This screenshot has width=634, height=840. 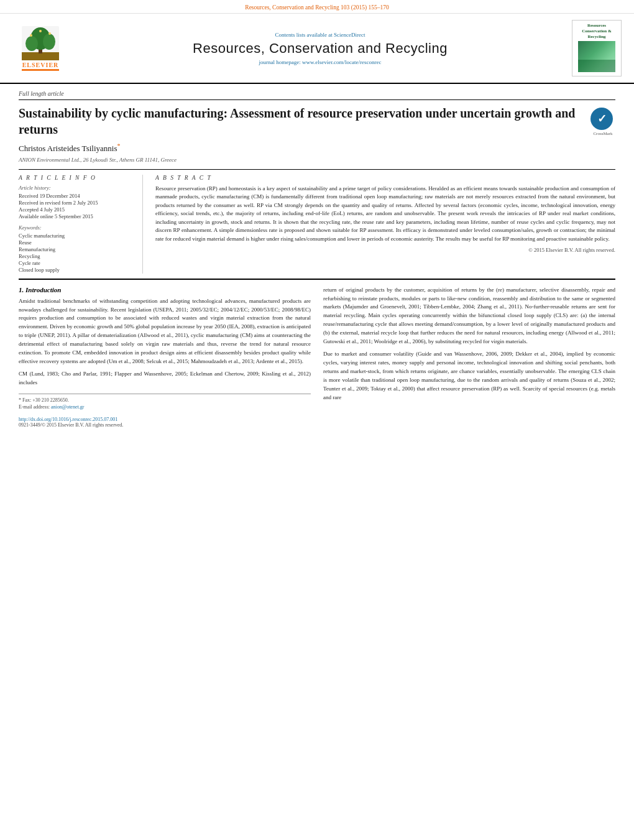 I want to click on copyright: © 2015 Elsevier B.V. All rights reserved…, so click(x=385, y=250).